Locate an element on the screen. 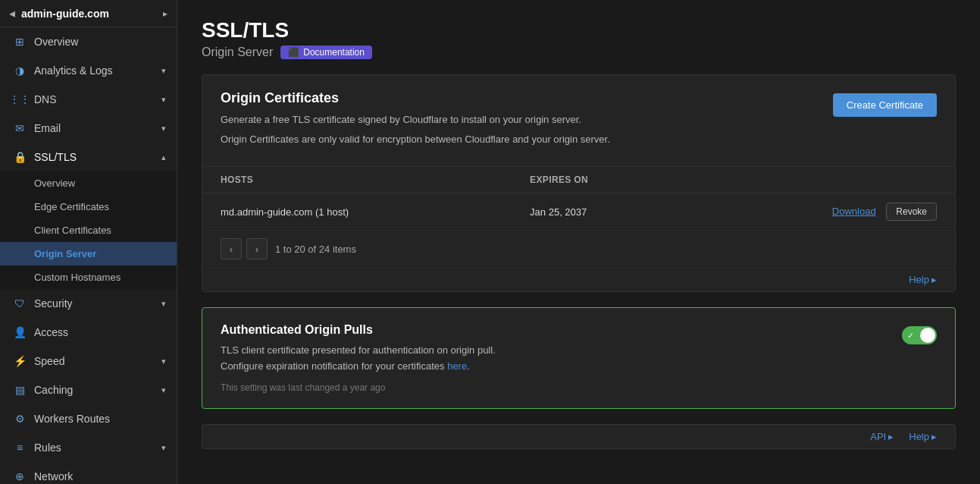  sidebar-item-label: Email is located at coordinates (94, 128).